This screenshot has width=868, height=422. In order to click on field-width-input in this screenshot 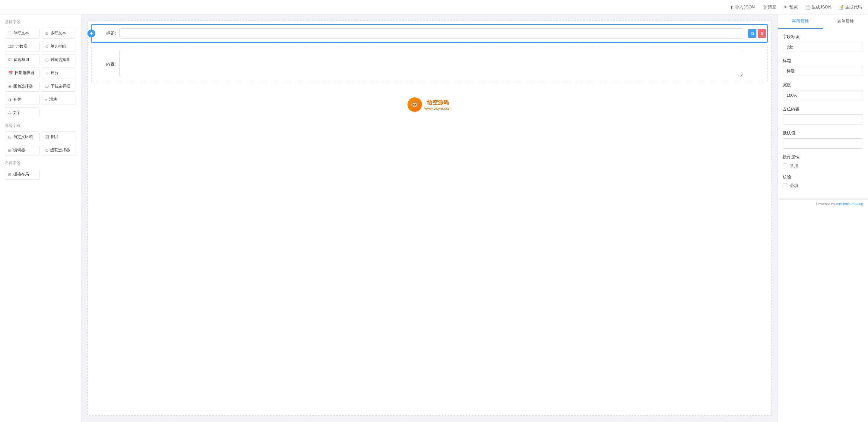, I will do `click(823, 95)`.